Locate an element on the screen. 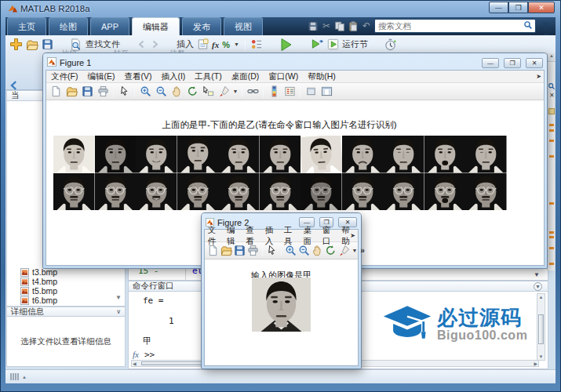  plottools-show-tool is located at coordinates (326, 92).